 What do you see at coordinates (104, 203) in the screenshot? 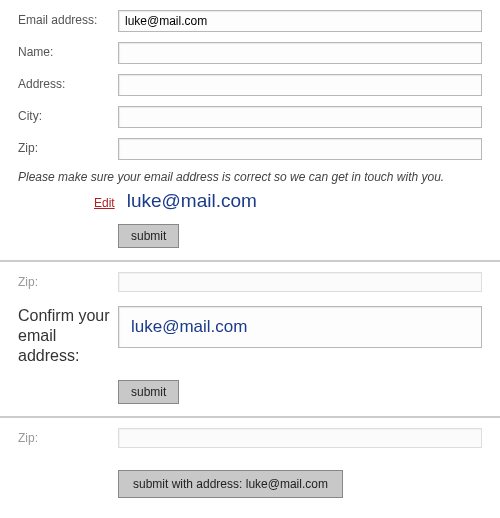
I see `edit-link: Edit` at bounding box center [104, 203].